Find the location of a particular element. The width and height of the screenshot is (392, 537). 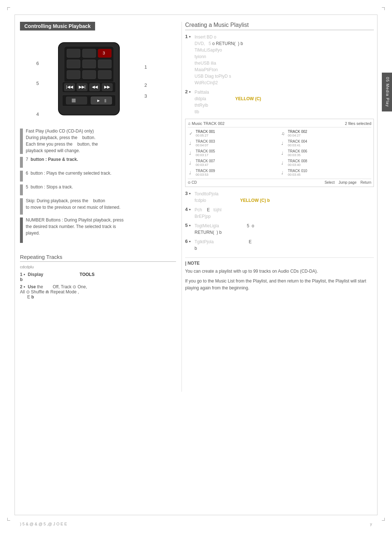

music-icon-004: ♩ is located at coordinates (284, 143).